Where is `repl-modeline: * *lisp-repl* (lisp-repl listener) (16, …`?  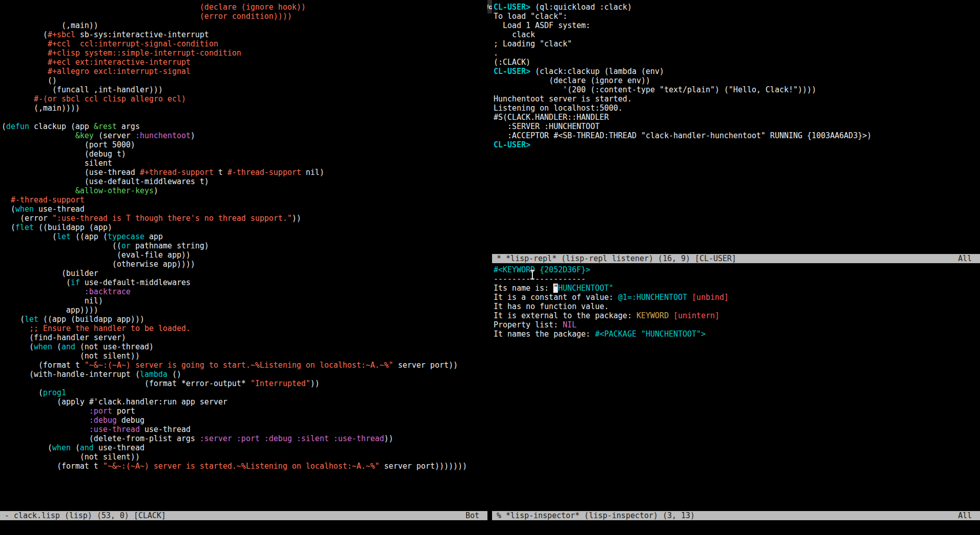
repl-modeline: * *lisp-repl* (lisp-repl listener) (16, … is located at coordinates (736, 259).